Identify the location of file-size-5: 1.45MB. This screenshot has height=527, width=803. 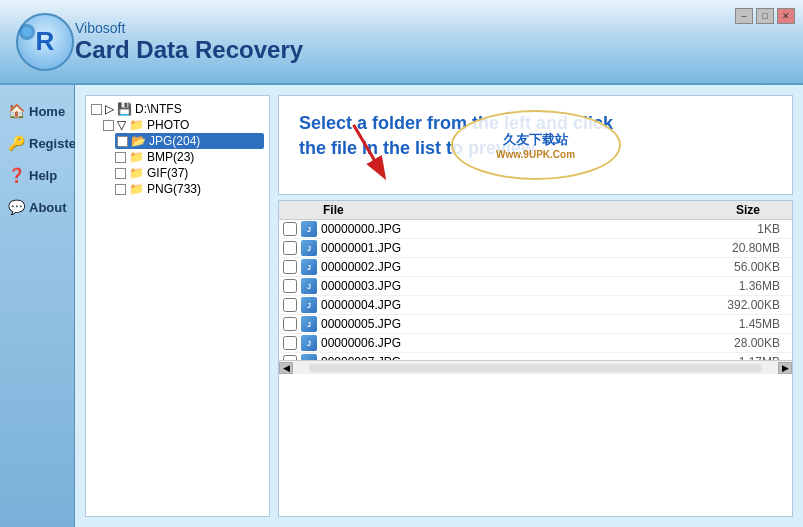
(748, 324).